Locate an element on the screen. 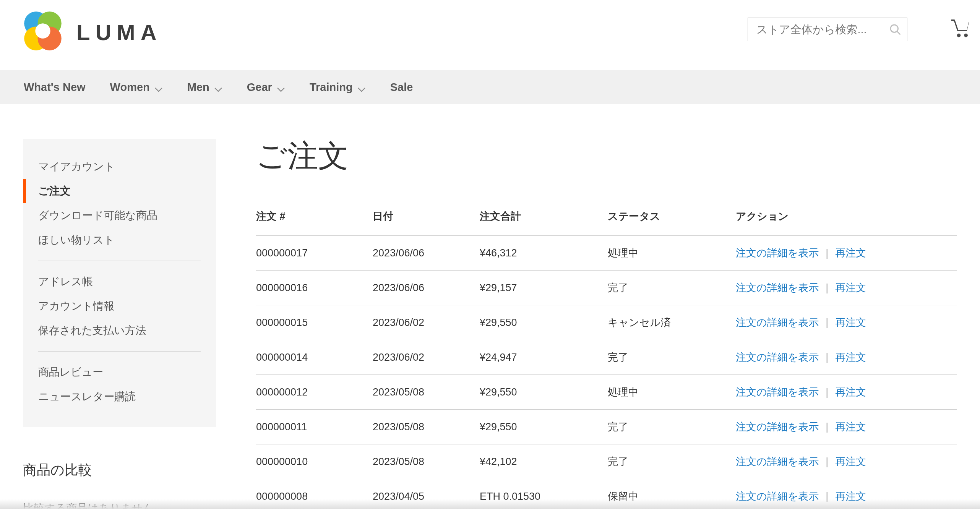 The height and width of the screenshot is (509, 980). sidebar-item-saved-payment-methods: 保存された支払い方法 is located at coordinates (119, 331).